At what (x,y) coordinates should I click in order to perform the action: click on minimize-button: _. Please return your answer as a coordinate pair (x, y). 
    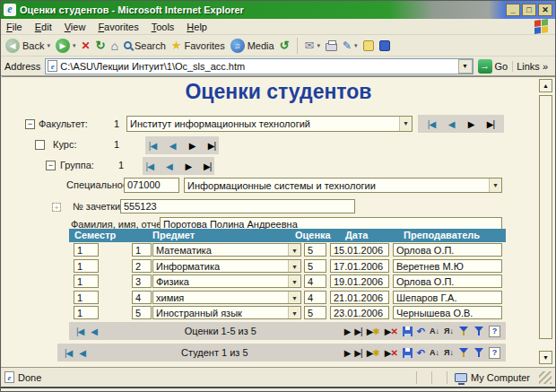
    Looking at the image, I should click on (513, 10).